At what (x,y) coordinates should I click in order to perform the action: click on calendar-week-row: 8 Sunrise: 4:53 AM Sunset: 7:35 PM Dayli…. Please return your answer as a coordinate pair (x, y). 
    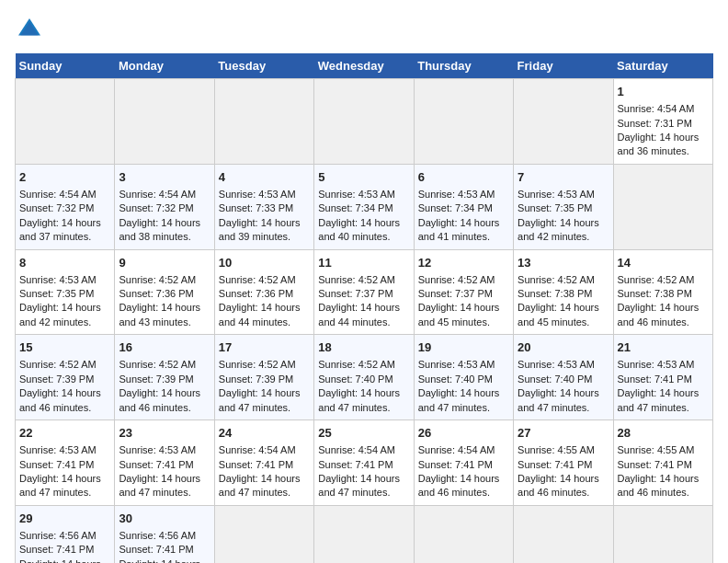
    Looking at the image, I should click on (364, 293).